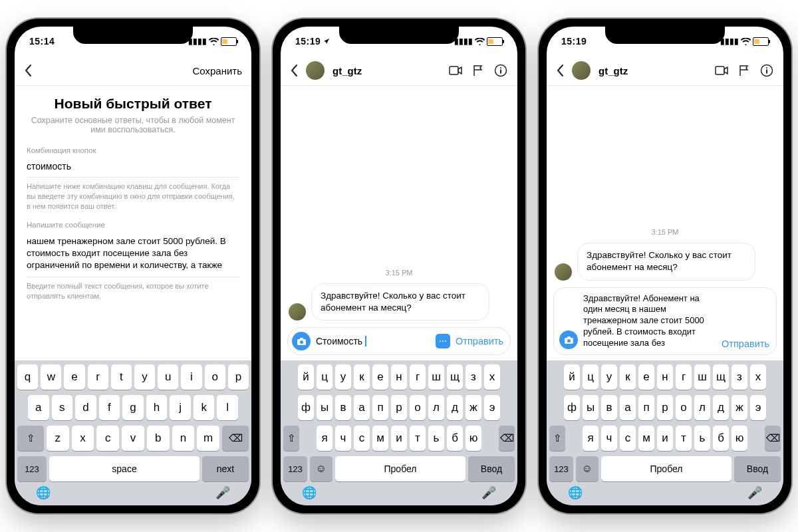 This screenshot has width=798, height=532. Describe the element at coordinates (436, 438) in the screenshot. I see `key-ь: ь` at that location.